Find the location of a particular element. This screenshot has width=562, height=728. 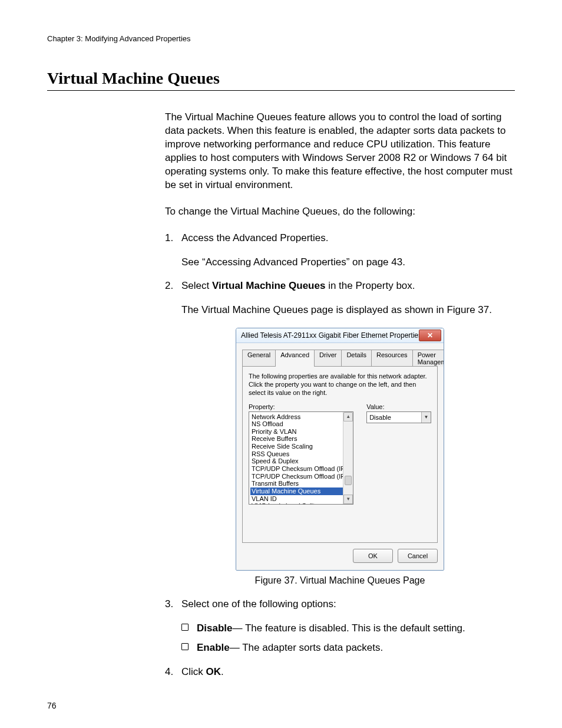

property-list-inner: Network AddressNS OffloadPriority & VLAN… is located at coordinates (301, 459).